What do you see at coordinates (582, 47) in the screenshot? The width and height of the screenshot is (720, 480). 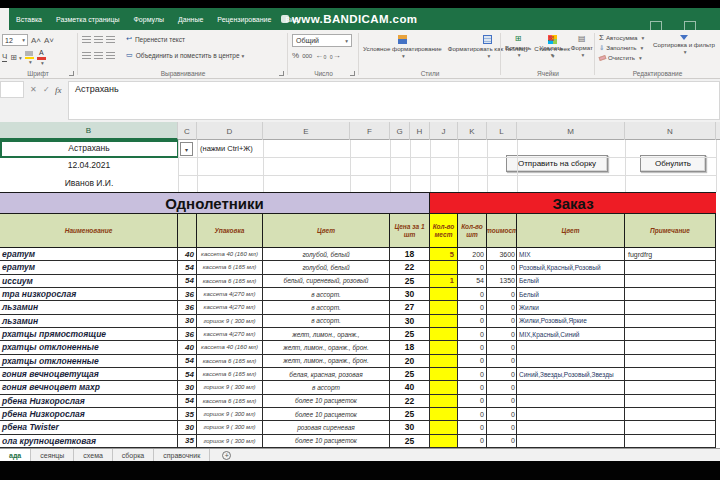 I see `format-cells-button: ▤ Формат` at bounding box center [582, 47].